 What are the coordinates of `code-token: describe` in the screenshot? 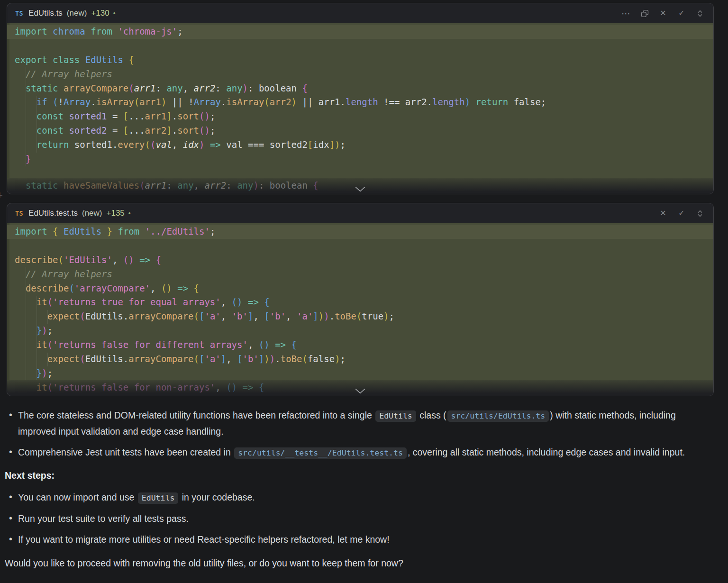 It's located at (36, 260).